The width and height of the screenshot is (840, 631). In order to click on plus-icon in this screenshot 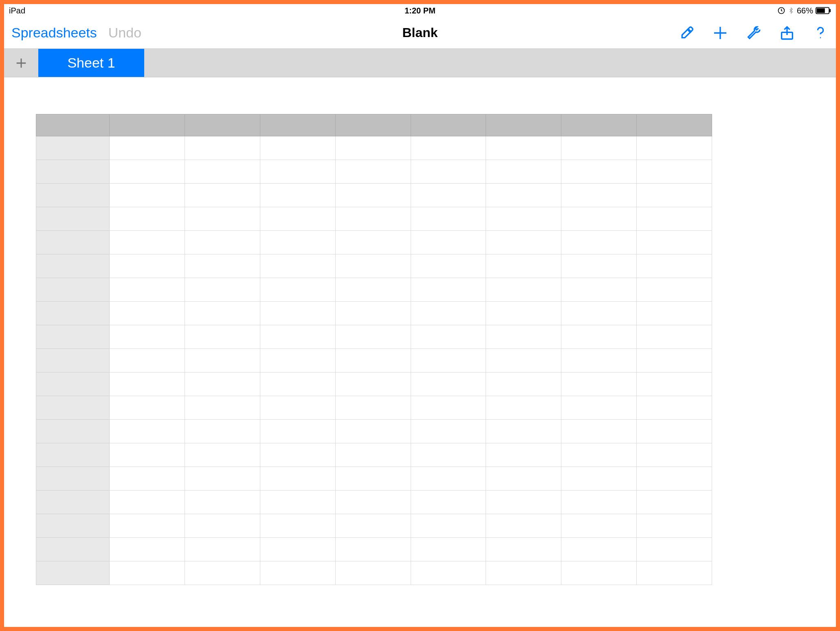, I will do `click(720, 33)`.